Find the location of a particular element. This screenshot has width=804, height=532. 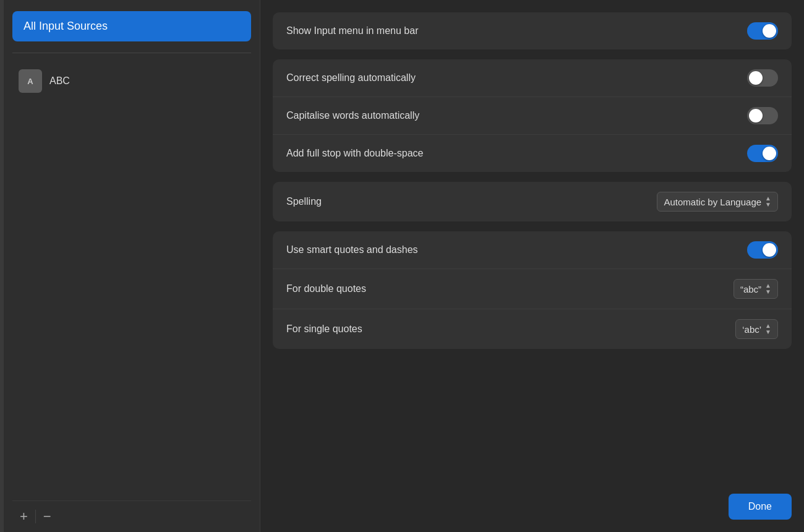

single-quotes-value: ‘abc’ is located at coordinates (752, 329).